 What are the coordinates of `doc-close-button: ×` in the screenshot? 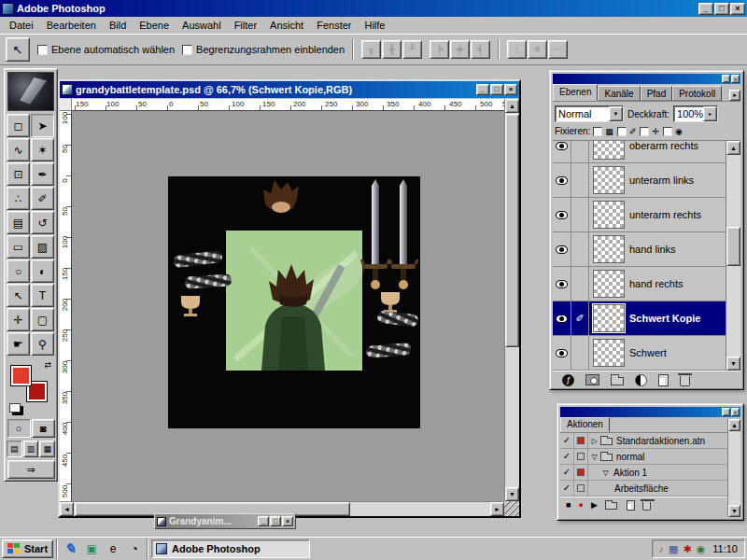 It's located at (511, 90).